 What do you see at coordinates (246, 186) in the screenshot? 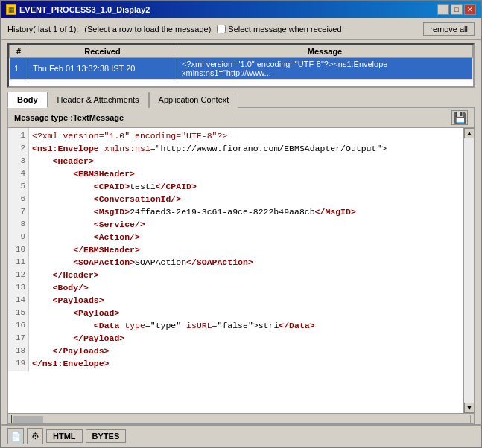
I see `code-line-5: <CPAID>test1</CPAID>` at bounding box center [246, 186].